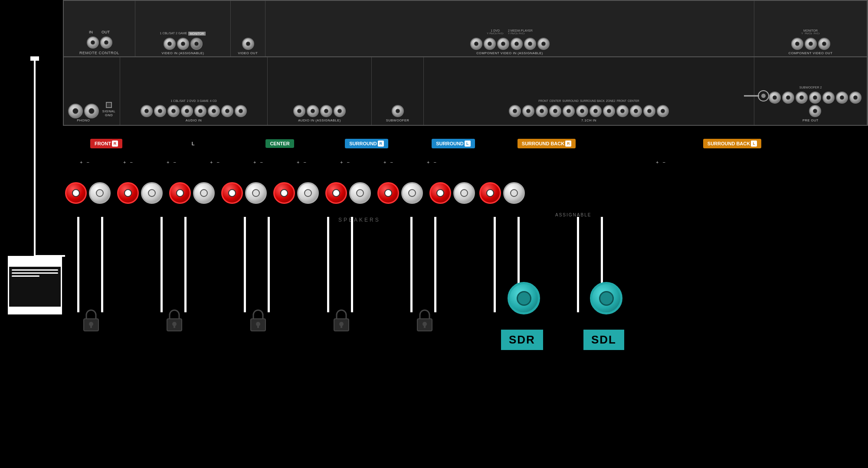  Describe the element at coordinates (604, 340) in the screenshot. I see `sdl-label: SDL` at that location.